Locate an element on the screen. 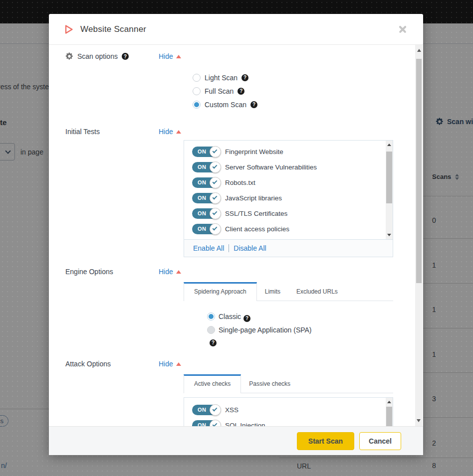 The image size is (473, 476). modal-footer: Start Scan Cancel is located at coordinates (236, 441).